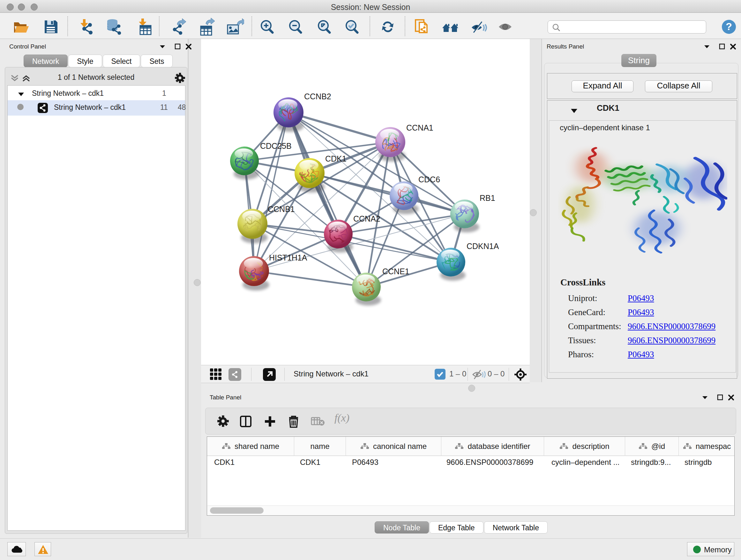 Image resolution: width=741 pixels, height=560 pixels. I want to click on svg-text: HIST1H1A, so click(288, 257).